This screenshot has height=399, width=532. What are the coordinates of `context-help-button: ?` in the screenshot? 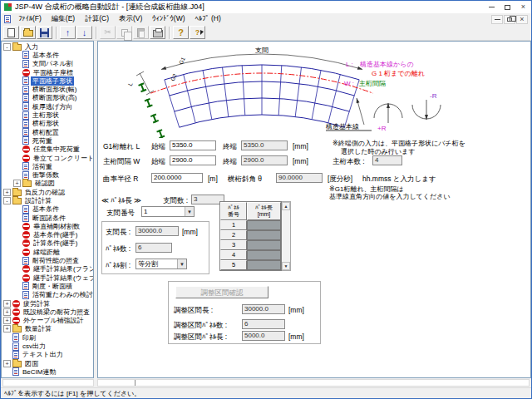 It's located at (198, 32).